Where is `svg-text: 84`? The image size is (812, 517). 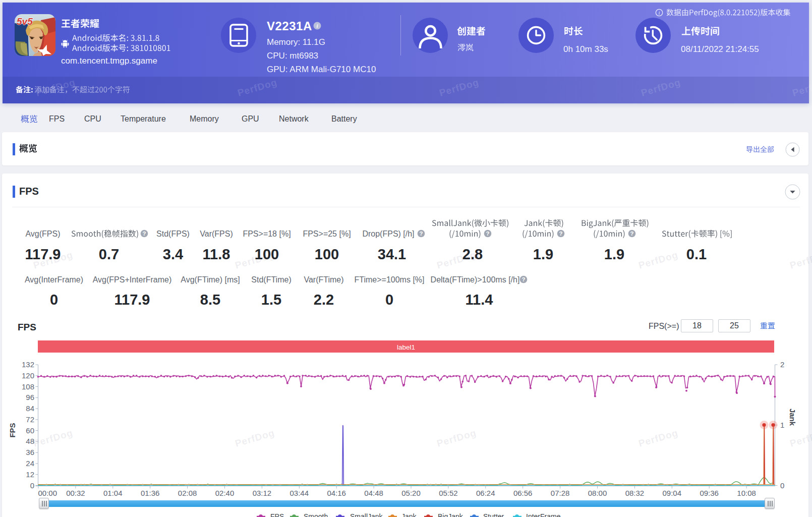 svg-text: 84 is located at coordinates (30, 409).